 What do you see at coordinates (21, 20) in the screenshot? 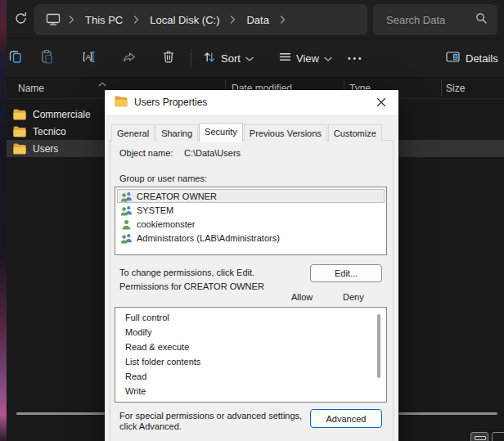
I see `refresh-icon` at bounding box center [21, 20].